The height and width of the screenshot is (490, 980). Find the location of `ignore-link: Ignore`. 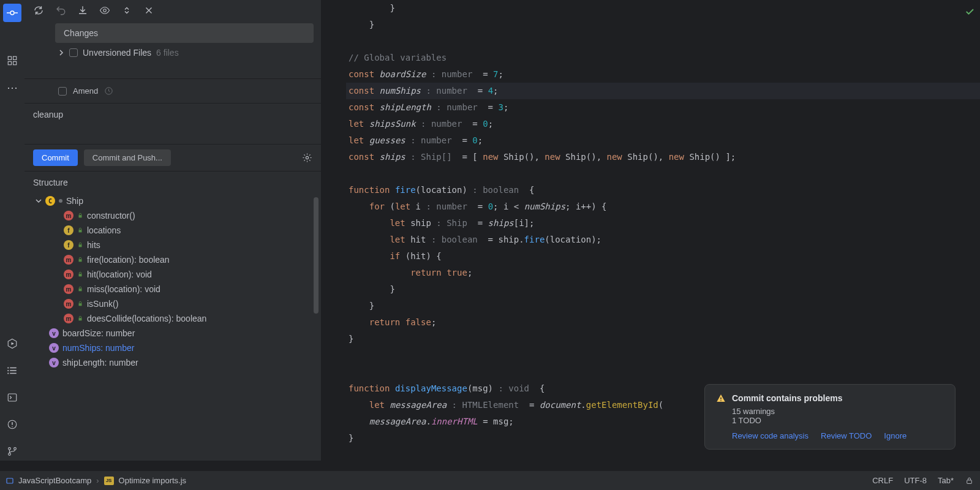

ignore-link: Ignore is located at coordinates (895, 436).